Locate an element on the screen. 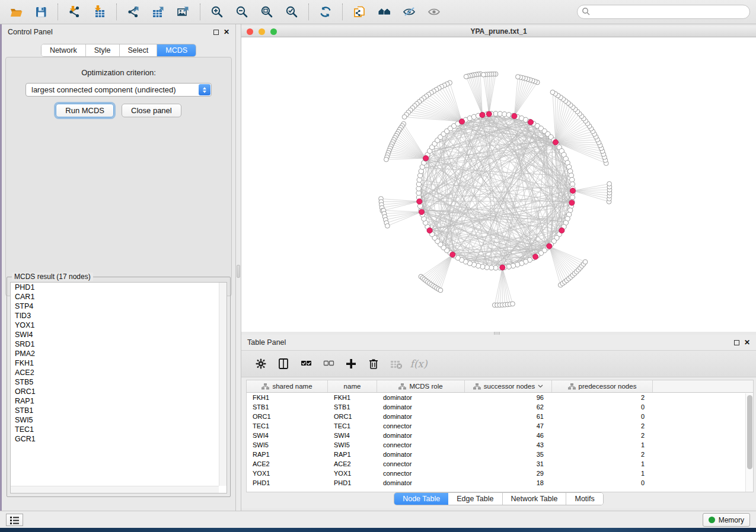 This screenshot has width=756, height=532. export-network-button is located at coordinates (133, 12).